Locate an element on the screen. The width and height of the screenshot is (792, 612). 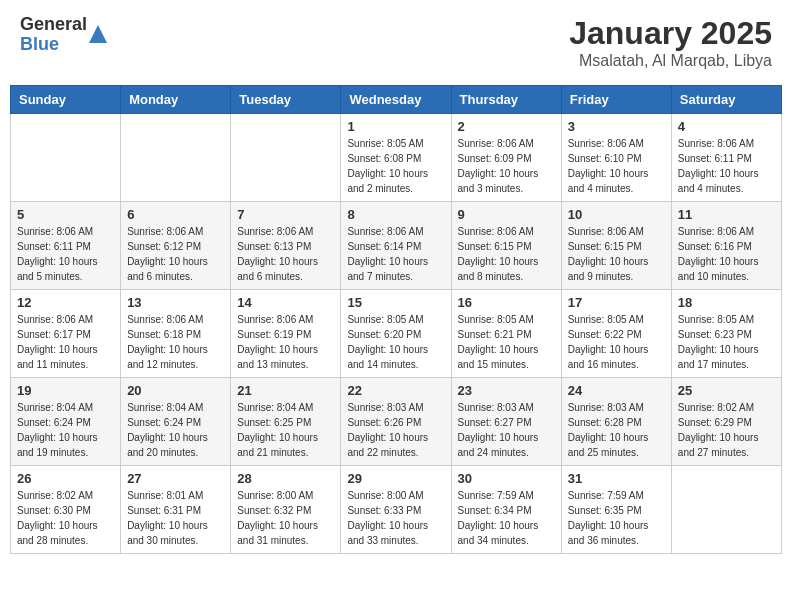
week-row-1: 1Sunrise: 8:05 AMSunset: 6:08 PMDaylight… is located at coordinates (396, 158).